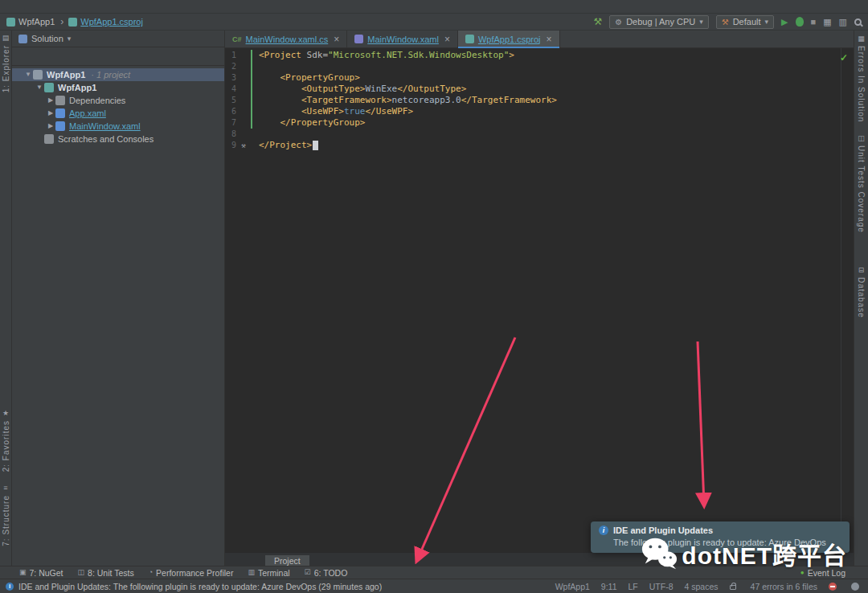 The image size is (868, 593). What do you see at coordinates (118, 75) in the screenshot?
I see `tree-node: ▼ WpfApp1 · 1 project` at bounding box center [118, 75].